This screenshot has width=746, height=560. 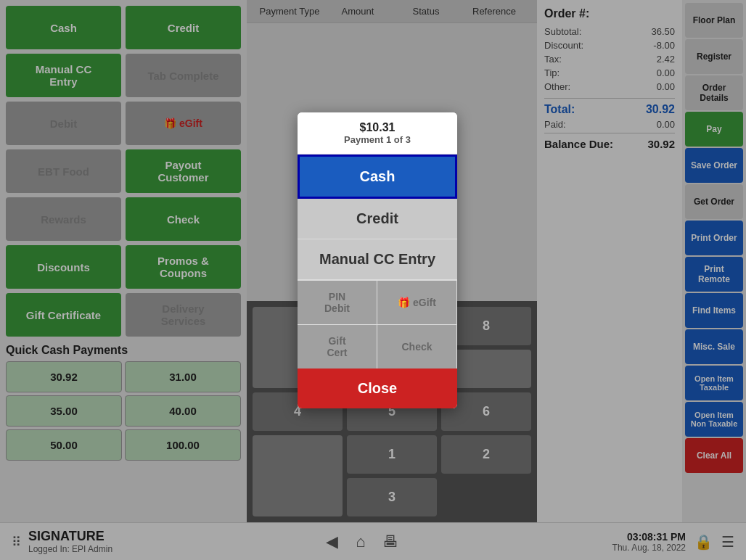 What do you see at coordinates (377, 219) in the screenshot?
I see `modal-credit-option: Credit` at bounding box center [377, 219].